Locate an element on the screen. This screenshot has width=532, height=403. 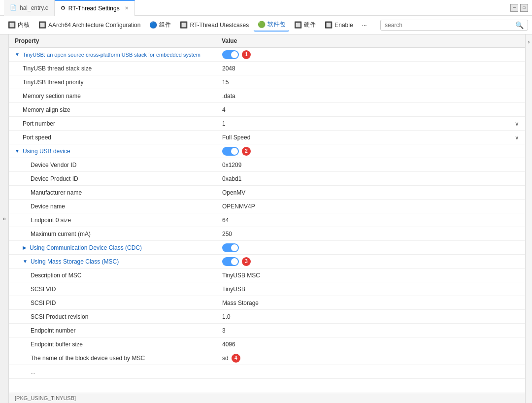
tab-rtthread: ⚙ RT-Thread Settings ✕ is located at coordinates (95, 8).